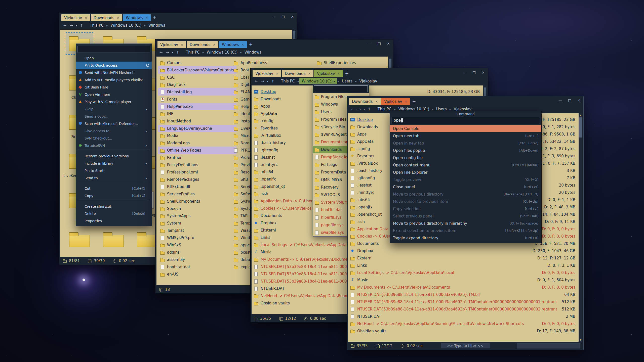  What do you see at coordinates (341, 89) in the screenshot?
I see `dropdown-filter-input` at bounding box center [341, 89].